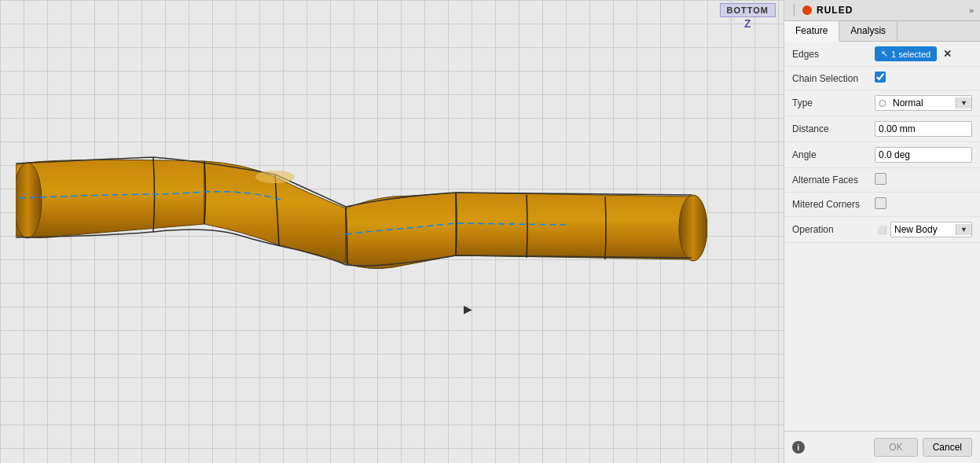 The image size is (980, 463). What do you see at coordinates (748, 10) in the screenshot?
I see `nav-cube-label: BOTTOM` at bounding box center [748, 10].